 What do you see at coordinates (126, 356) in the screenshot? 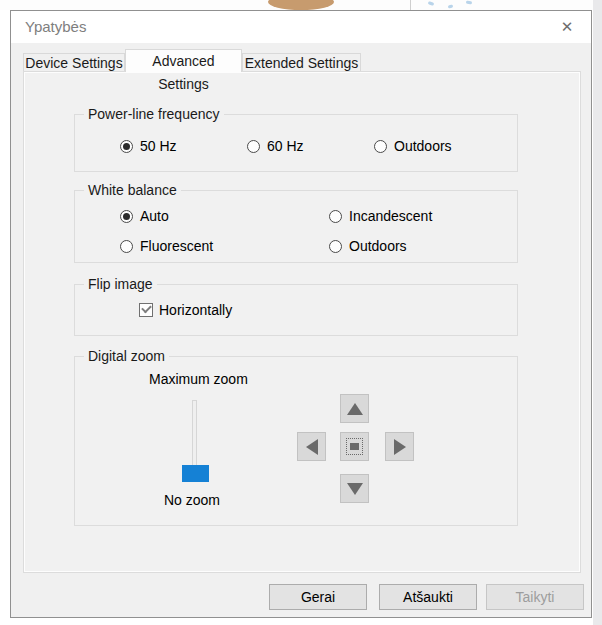
I see `group-title: Digital zoom` at bounding box center [126, 356].